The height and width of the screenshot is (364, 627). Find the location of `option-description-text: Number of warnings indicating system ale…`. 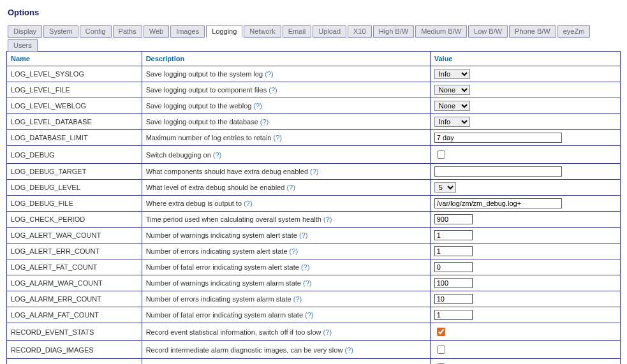

option-description-text: Number of warnings indicating system ale… is located at coordinates (222, 235).